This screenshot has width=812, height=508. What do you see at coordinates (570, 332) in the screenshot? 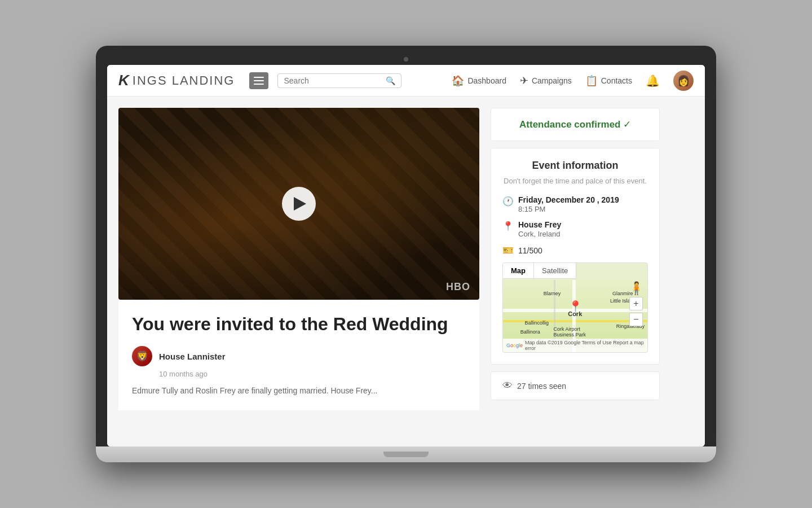
I see `map-label-airport: Cork AirportBusiness Park` at bounding box center [570, 332].